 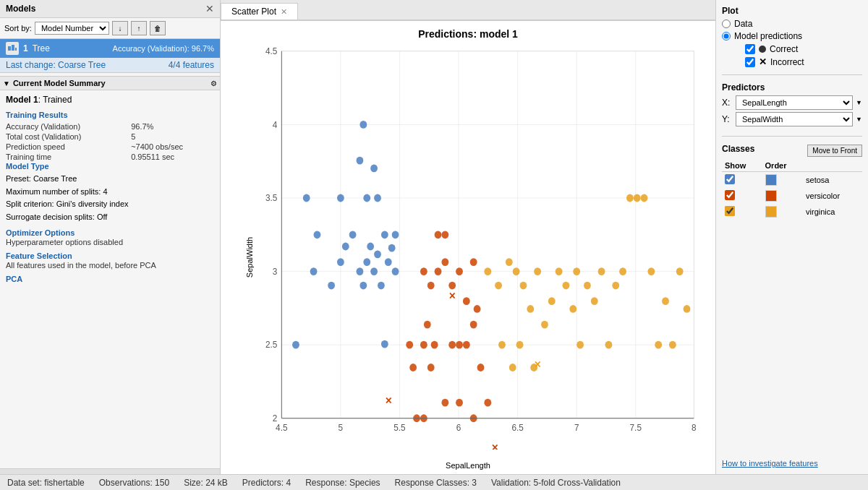 I want to click on models-close-icon: ✕, so click(x=210, y=9).